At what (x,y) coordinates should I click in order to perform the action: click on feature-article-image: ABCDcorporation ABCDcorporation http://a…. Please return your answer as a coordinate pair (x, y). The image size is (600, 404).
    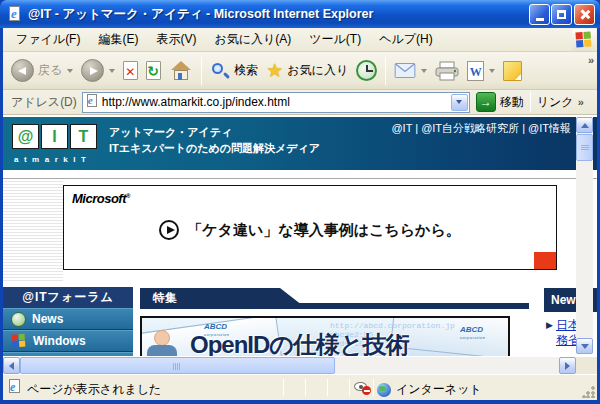
    Looking at the image, I should click on (325, 336).